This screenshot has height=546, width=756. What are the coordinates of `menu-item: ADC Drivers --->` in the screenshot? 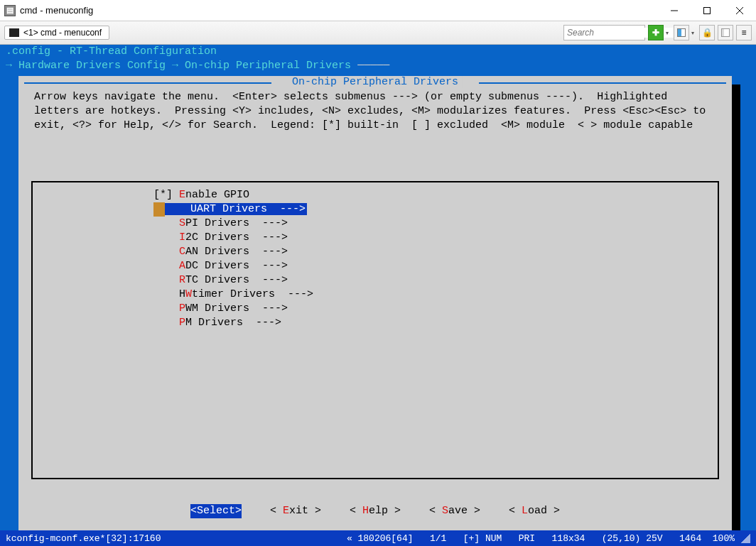 It's located at (233, 266).